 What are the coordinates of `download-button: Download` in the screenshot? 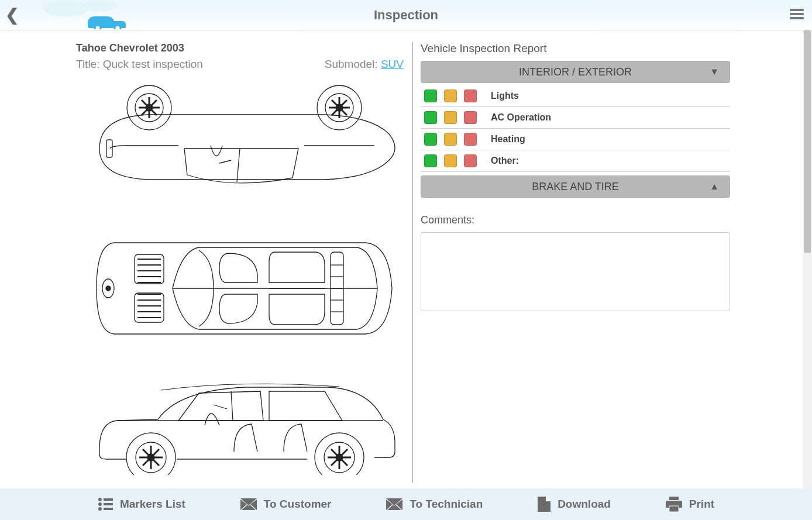 It's located at (574, 504).